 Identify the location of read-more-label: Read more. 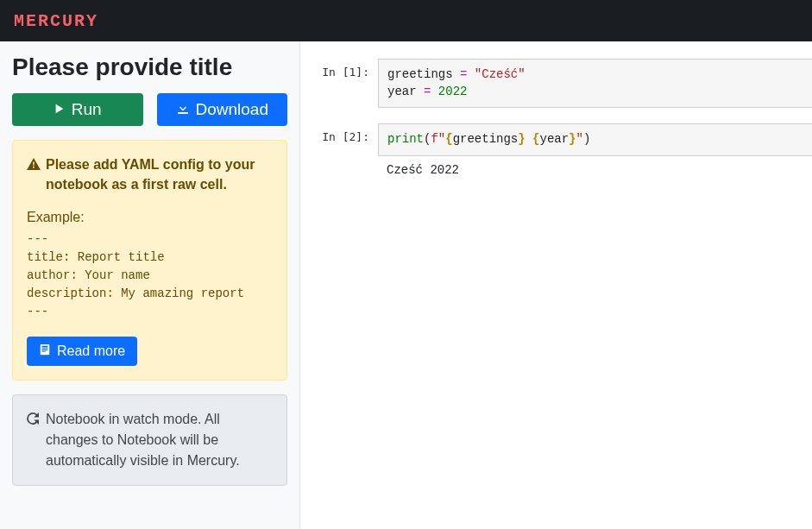
(91, 351).